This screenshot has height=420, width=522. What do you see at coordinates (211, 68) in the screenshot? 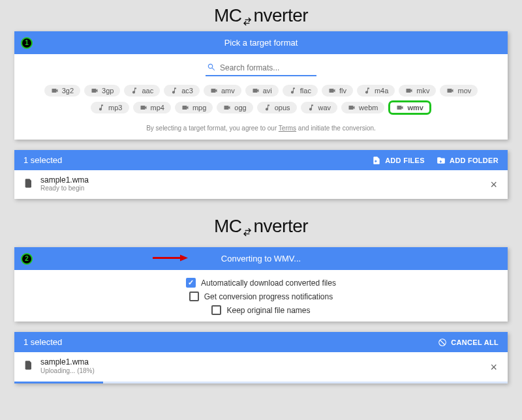
I see `search-icon` at bounding box center [211, 68].